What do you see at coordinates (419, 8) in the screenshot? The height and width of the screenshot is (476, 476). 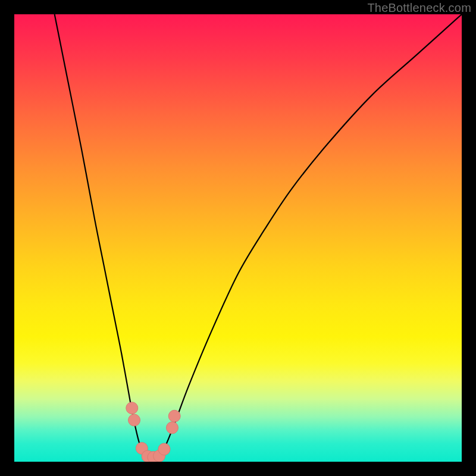 I see `watermark-text: TheBottleneck.com` at bounding box center [419, 8].